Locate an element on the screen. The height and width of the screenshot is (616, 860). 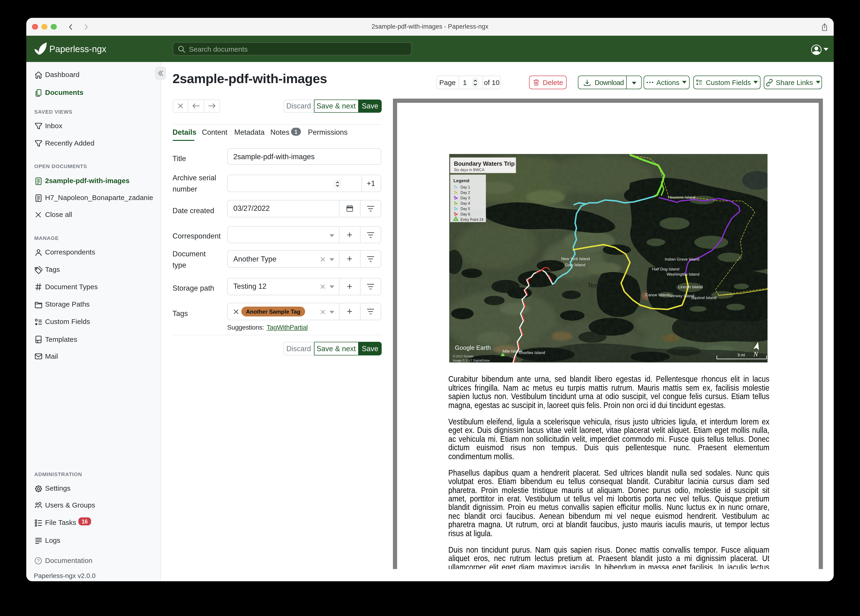
svg-text: Day 2 is located at coordinates (465, 193).